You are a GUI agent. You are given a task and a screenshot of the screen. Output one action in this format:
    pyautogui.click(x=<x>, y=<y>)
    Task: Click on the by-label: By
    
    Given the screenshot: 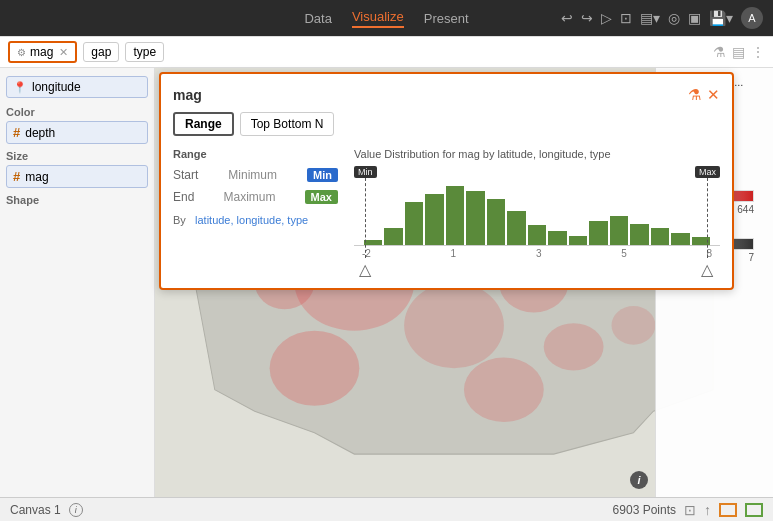 What is the action you would take?
    pyautogui.click(x=180, y=220)
    